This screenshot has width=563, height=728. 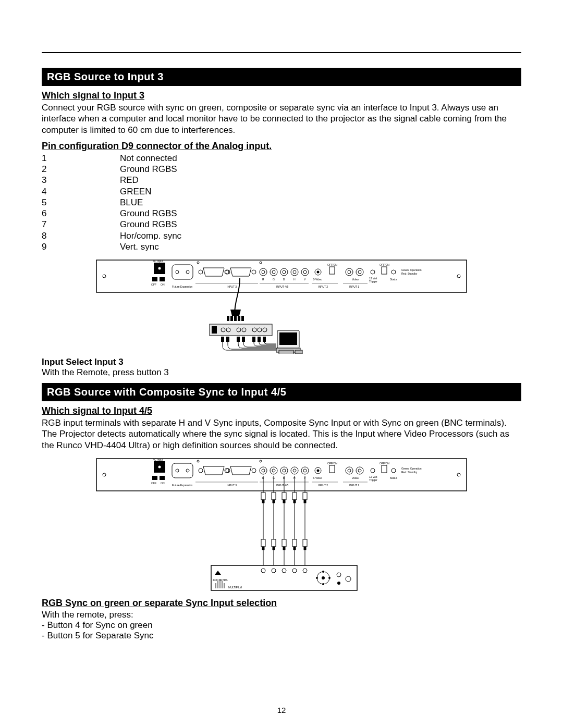 I want to click on svg-text: ON, so click(x=163, y=285).